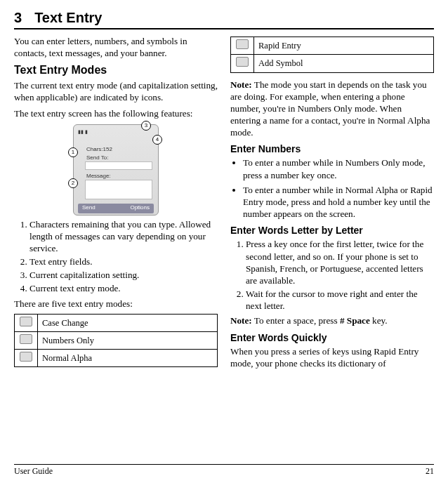 This screenshot has height=483, width=448. Describe the element at coordinates (117, 323) in the screenshot. I see `table-row: Case Change` at that location.